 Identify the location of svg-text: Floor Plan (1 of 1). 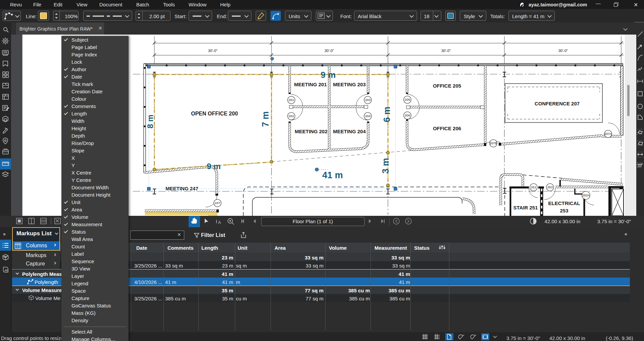
(313, 222).